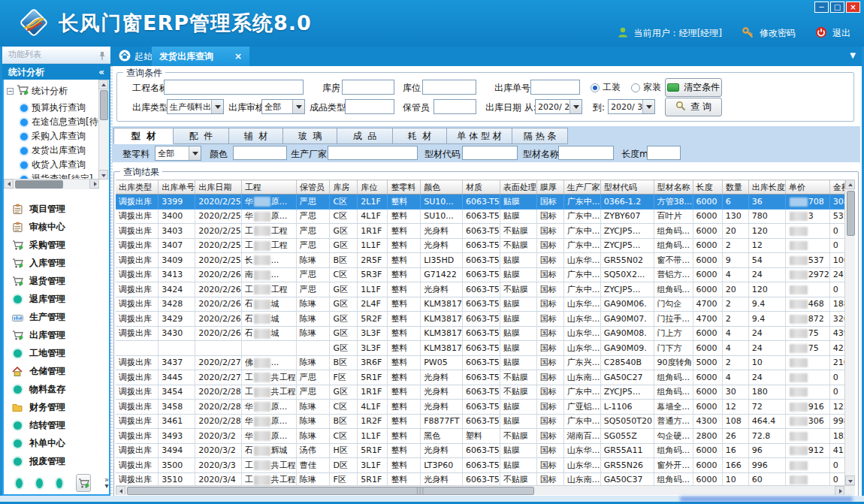 The image size is (864, 504). I want to click on sidebar-group-入库管理: 入库管理, so click(56, 263).